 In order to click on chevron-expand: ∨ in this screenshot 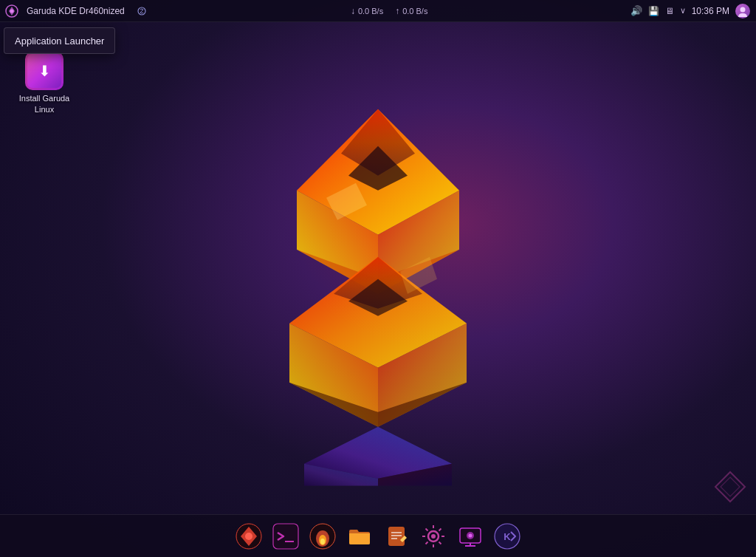, I will do `click(683, 10)`.